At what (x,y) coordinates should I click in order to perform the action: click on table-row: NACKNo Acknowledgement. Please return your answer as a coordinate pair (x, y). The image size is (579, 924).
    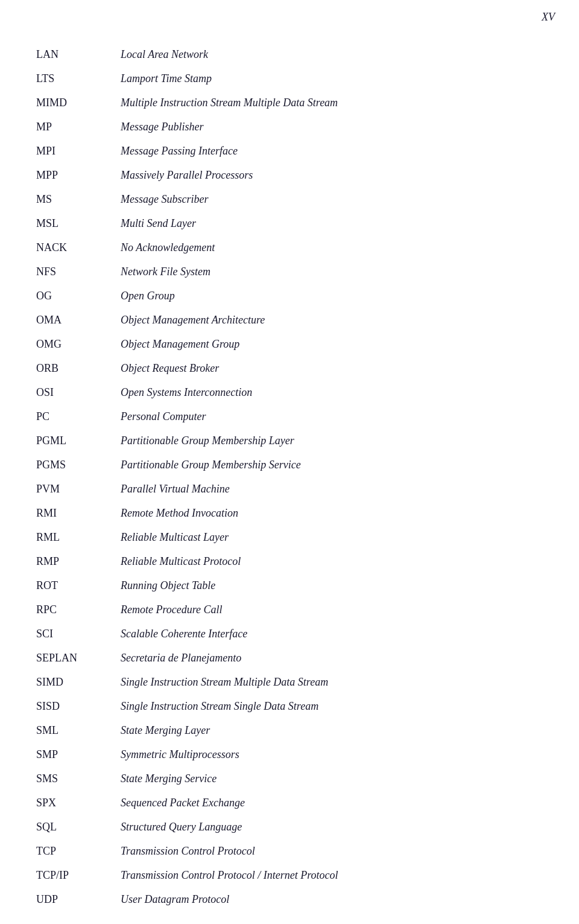
    Looking at the image, I should click on (290, 252).